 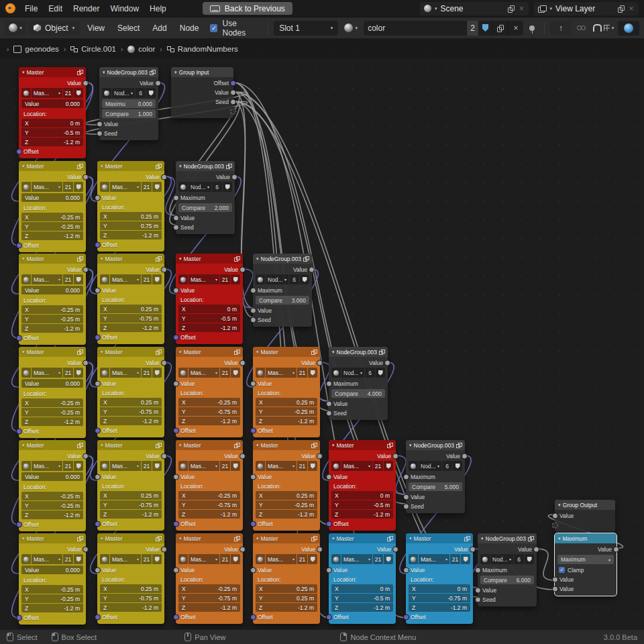 What do you see at coordinates (217, 186) in the screenshot?
I see `material-users-count: 6` at bounding box center [217, 186].